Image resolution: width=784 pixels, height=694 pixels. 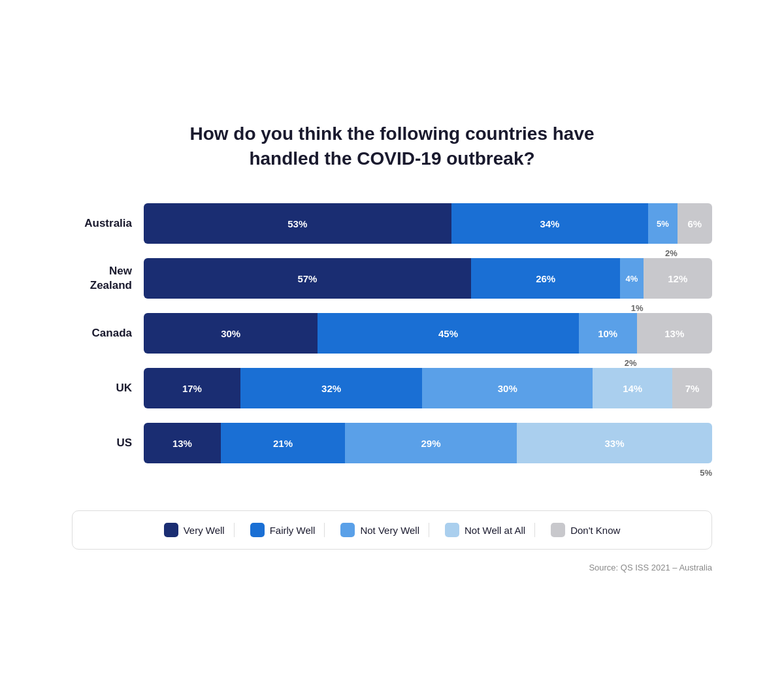 I want to click on bar-segment-very_well: 57%, so click(x=307, y=278).